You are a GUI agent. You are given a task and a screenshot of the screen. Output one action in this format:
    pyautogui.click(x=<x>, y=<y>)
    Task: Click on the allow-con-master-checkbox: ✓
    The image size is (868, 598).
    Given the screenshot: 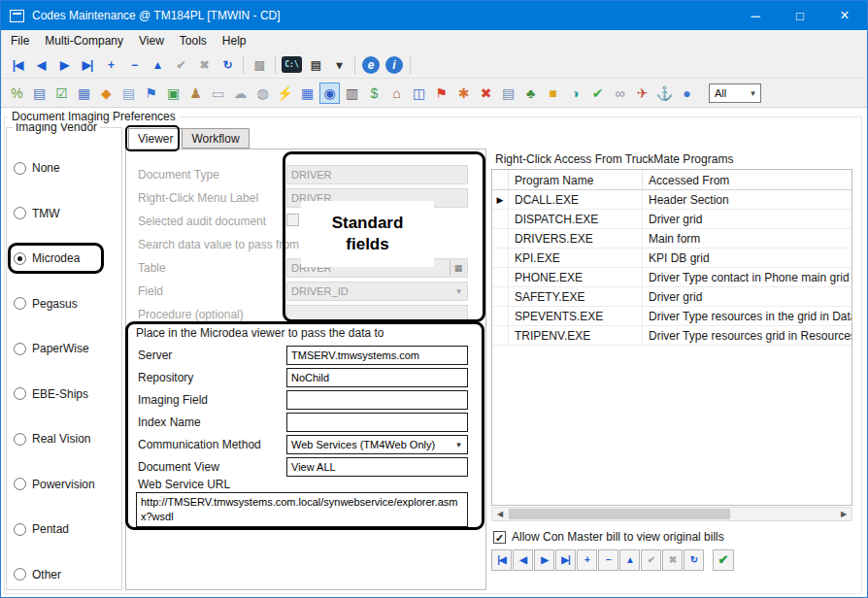 What is the action you would take?
    pyautogui.click(x=499, y=538)
    